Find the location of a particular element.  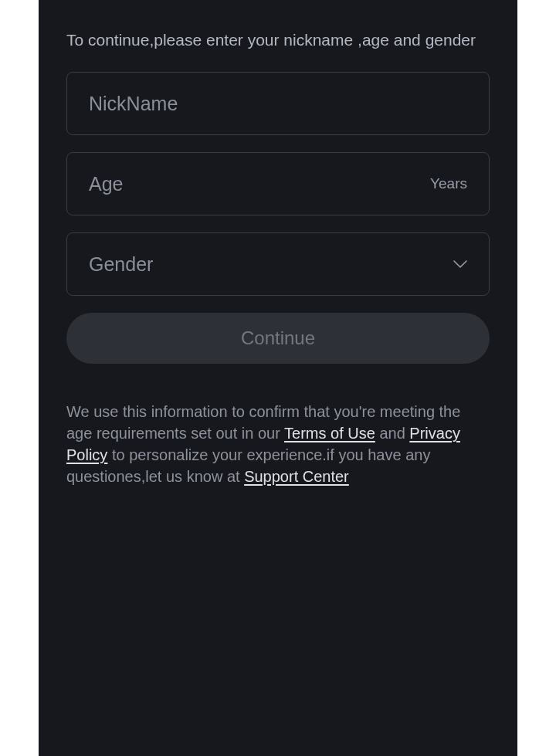

gender-placeholder: Gender is located at coordinates (120, 264).